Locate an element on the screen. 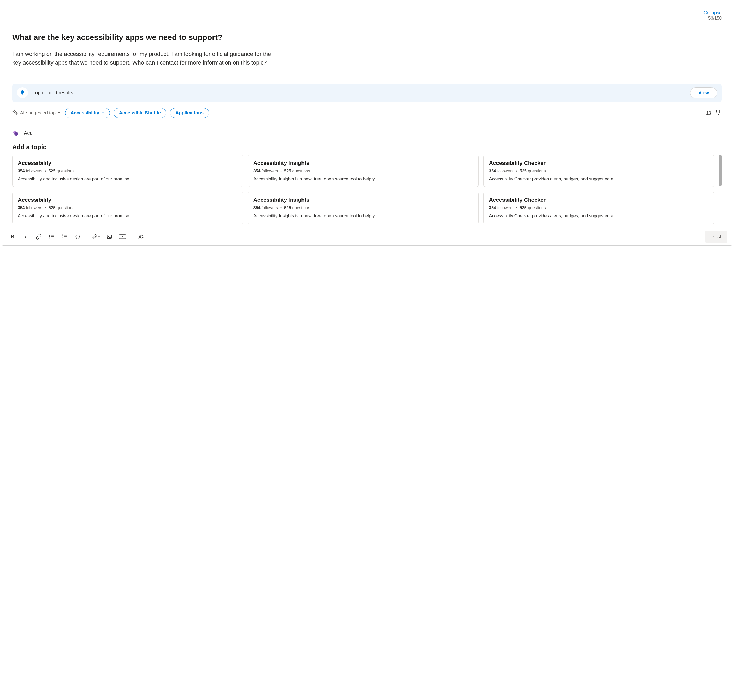 This screenshot has height=700, width=734. add-people-button is located at coordinates (141, 237).